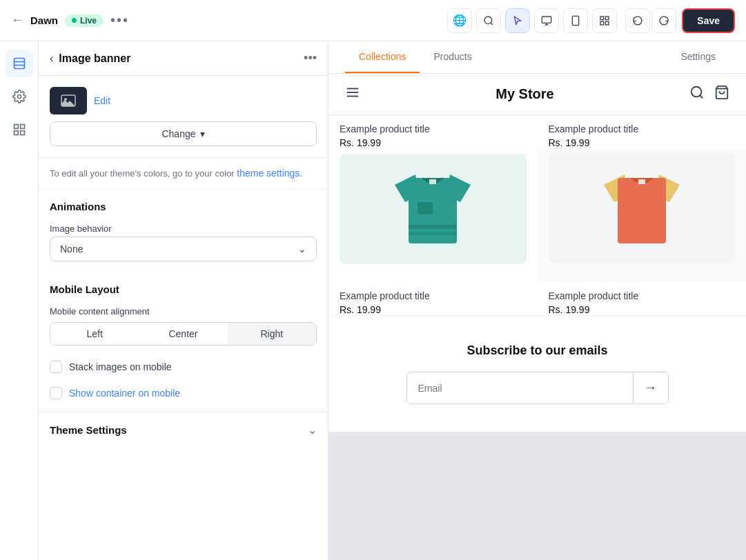  Describe the element at coordinates (708, 21) in the screenshot. I see `save-button: Save` at that location.